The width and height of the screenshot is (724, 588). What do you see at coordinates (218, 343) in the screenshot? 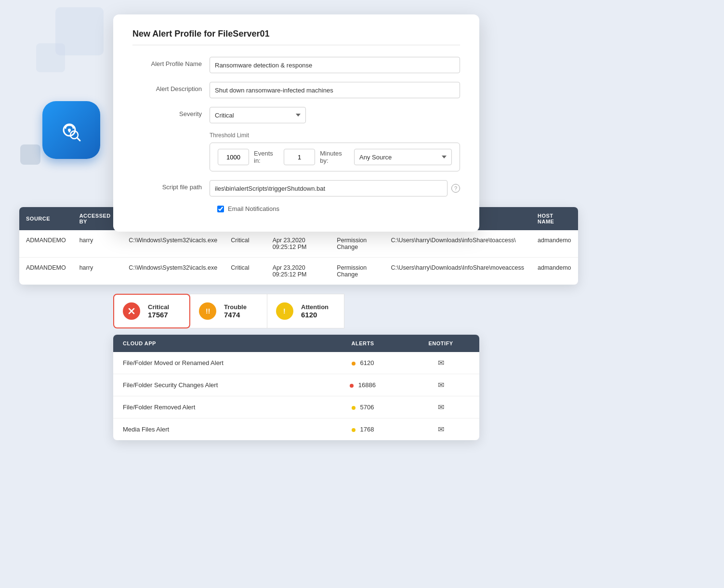
I see `col-cloud-app: CLOUD APP` at bounding box center [218, 343].